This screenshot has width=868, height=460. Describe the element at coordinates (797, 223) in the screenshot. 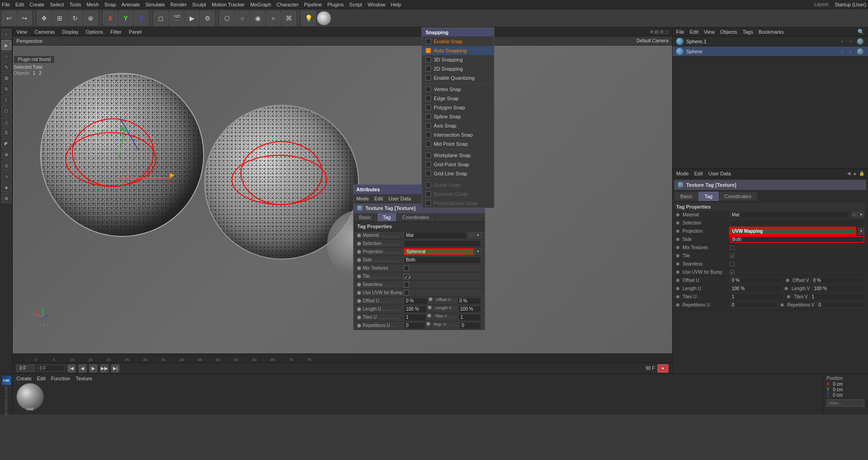

I see `rp2-selection-value` at that location.